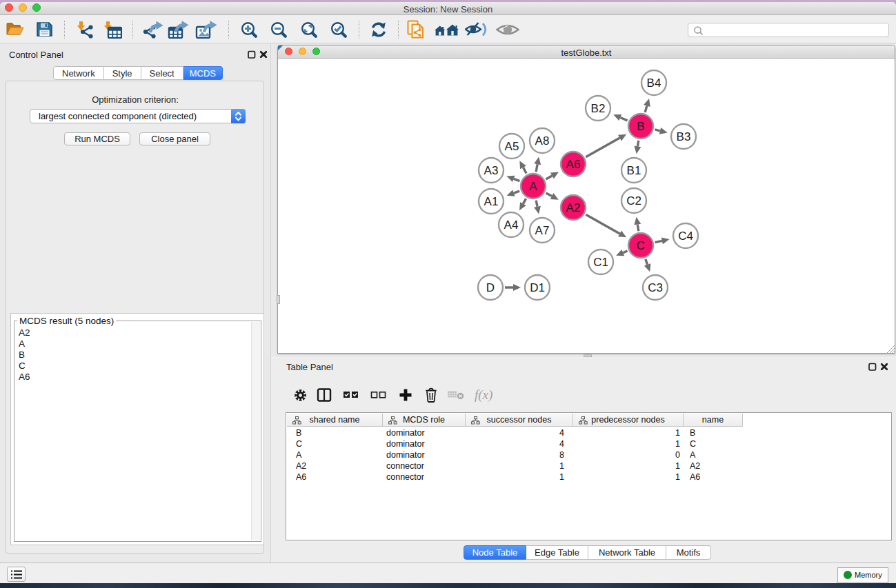 The width and height of the screenshot is (896, 588). I want to click on svg-text: A1, so click(491, 201).